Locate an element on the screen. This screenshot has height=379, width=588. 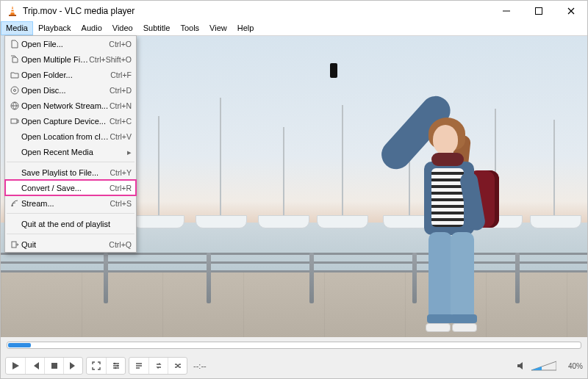
shuffle-button is located at coordinates (177, 366).